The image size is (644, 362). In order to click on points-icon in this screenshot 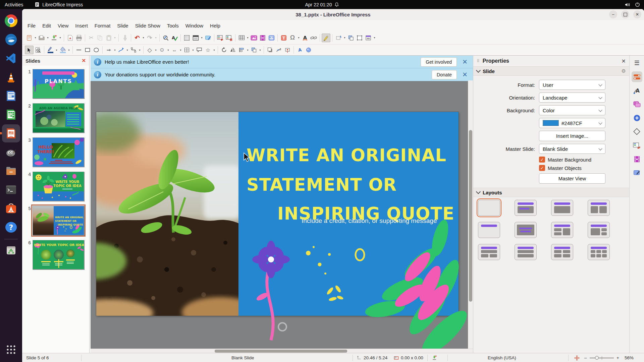, I will do `click(279, 50)`.